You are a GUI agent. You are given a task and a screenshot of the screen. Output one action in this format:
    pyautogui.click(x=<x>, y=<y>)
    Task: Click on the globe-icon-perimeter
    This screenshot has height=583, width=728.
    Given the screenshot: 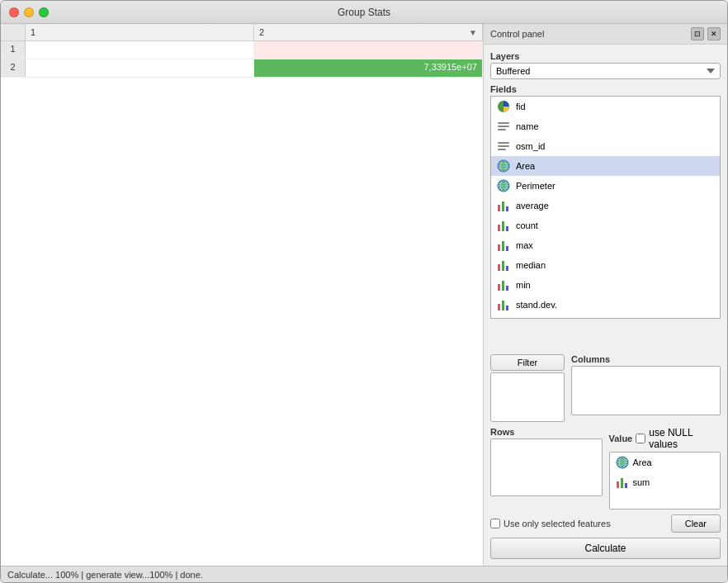 What is the action you would take?
    pyautogui.click(x=503, y=186)
    